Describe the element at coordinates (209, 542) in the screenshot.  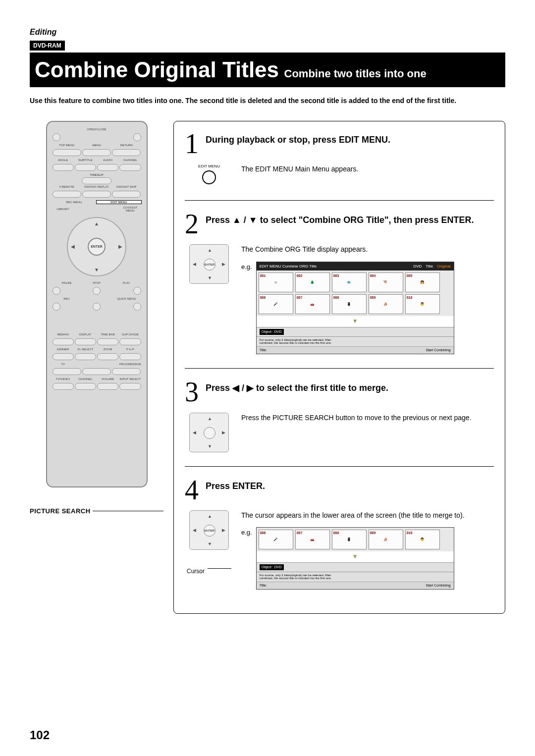
I see `dpad-icon: ▲ ▼ ◀ ▶ ENTER Cursor` at that location.